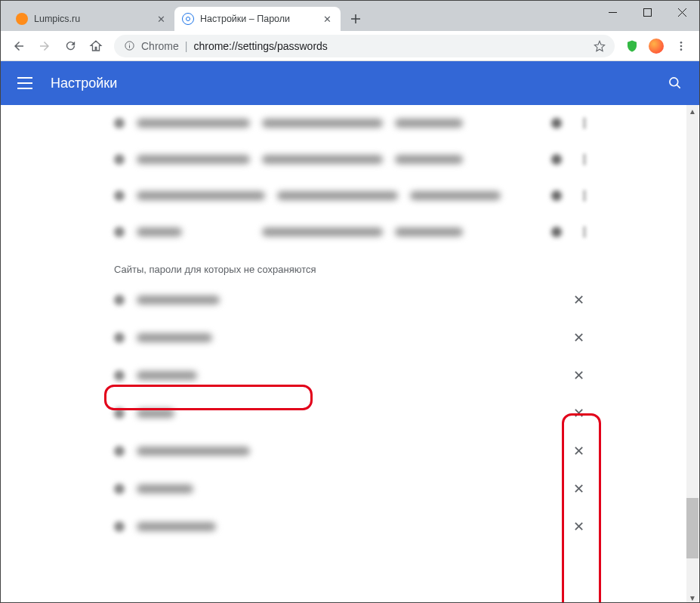  What do you see at coordinates (25, 83) in the screenshot?
I see `menu-icon` at bounding box center [25, 83].